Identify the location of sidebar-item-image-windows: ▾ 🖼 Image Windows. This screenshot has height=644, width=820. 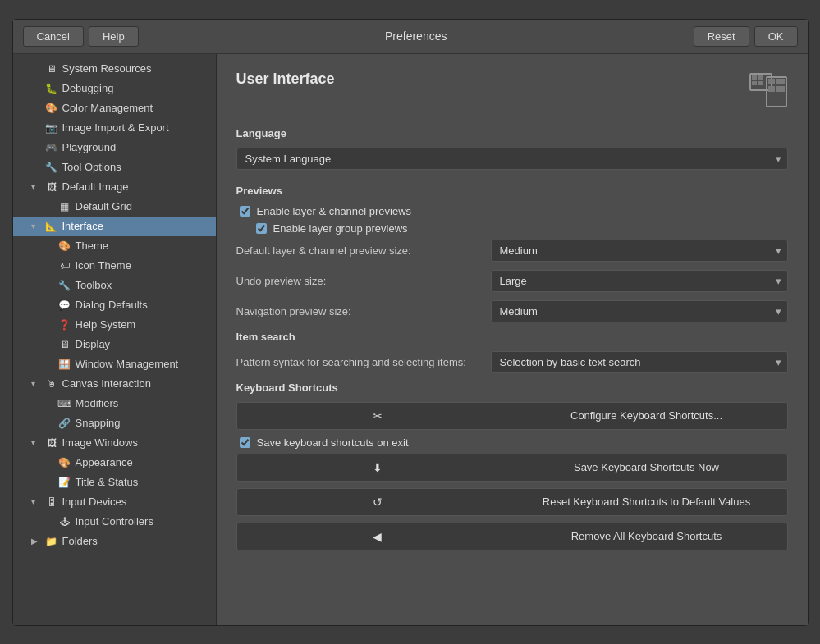
(115, 443).